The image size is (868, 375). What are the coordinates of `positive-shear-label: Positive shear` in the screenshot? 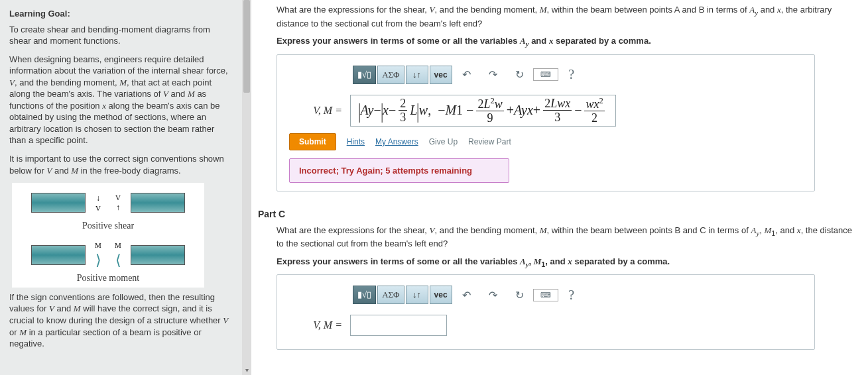 It's located at (108, 227).